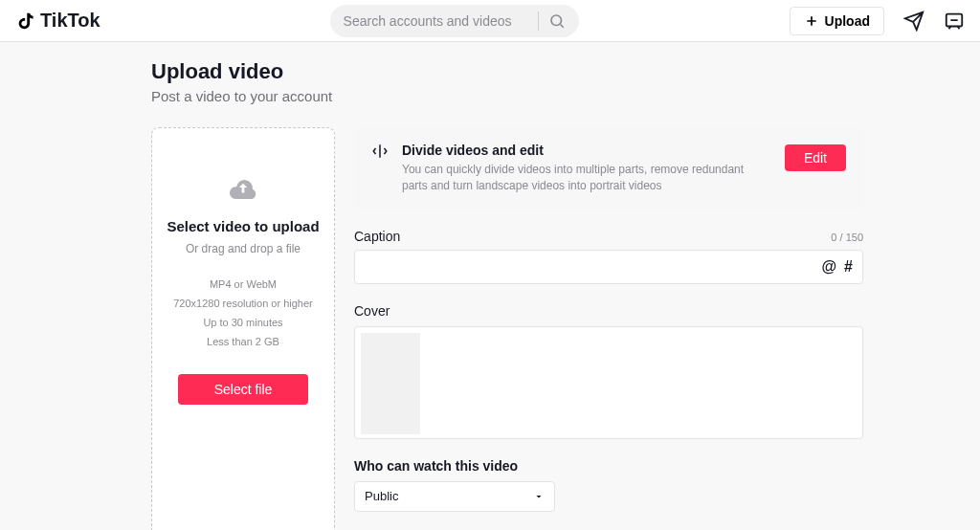 The image size is (980, 530). What do you see at coordinates (243, 329) in the screenshot?
I see `upload-dropzone: Select video to upload Or drag and drop …` at bounding box center [243, 329].